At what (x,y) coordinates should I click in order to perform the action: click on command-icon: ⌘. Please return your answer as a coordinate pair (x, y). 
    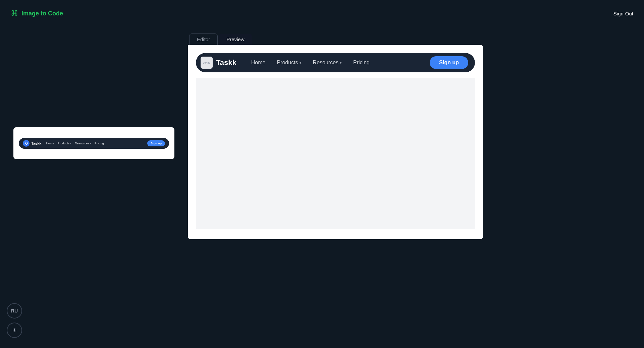
    Looking at the image, I should click on (14, 13).